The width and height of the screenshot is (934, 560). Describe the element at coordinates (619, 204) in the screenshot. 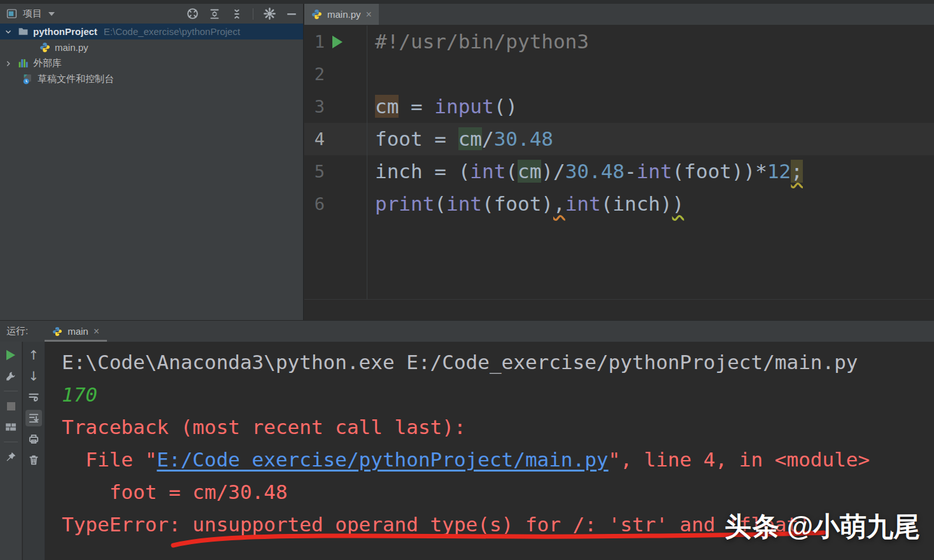

I see `code-line-6: 6print(int(foot),int(inch))` at that location.